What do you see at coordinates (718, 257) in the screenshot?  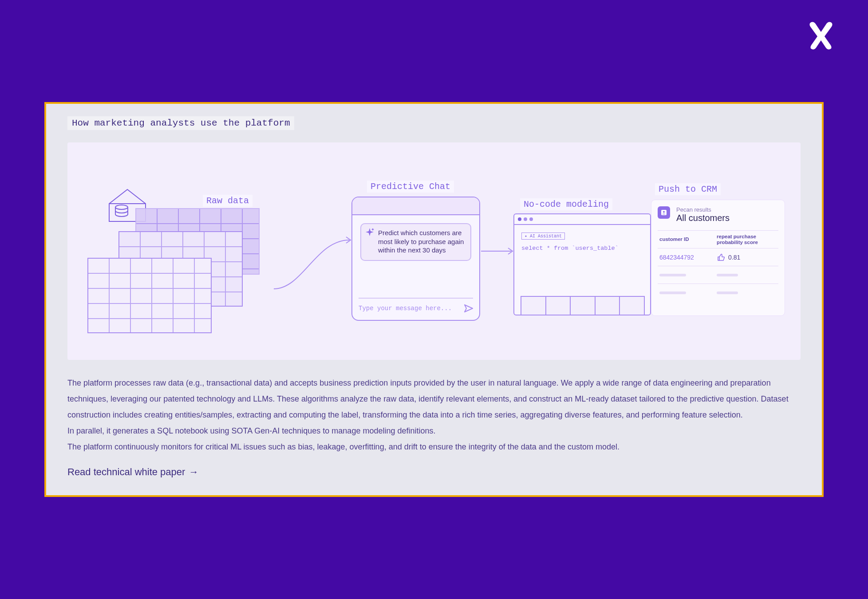 I see `crm-table-row: 6842344792 0.81` at bounding box center [718, 257].